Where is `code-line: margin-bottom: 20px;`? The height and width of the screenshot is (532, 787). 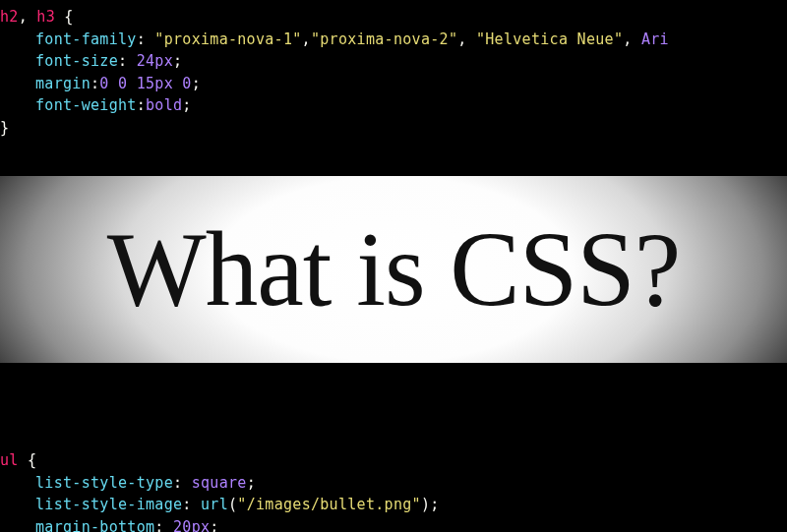
code-line: margin-bottom: 20px; is located at coordinates (394, 525).